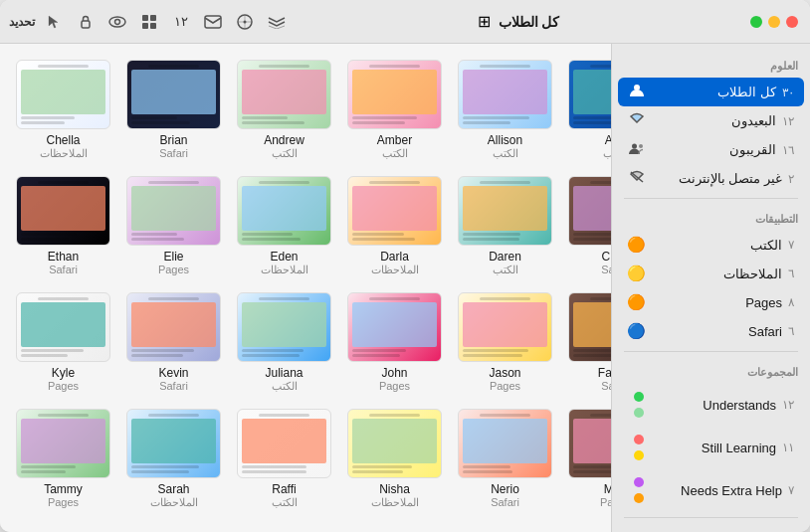 The image size is (810, 532). I want to click on needs-help-icon, so click(637, 490).